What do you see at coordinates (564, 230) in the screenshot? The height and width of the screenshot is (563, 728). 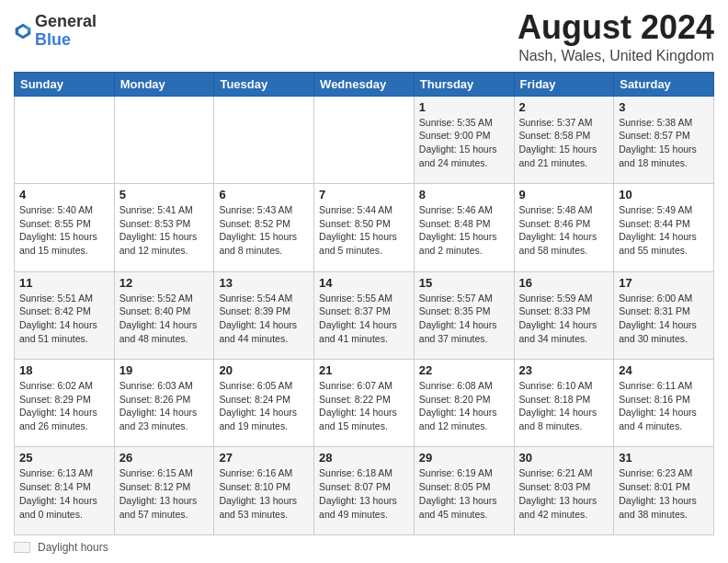 I see `day-info: Sunrise: 5:48 AM Sunset: 8:46 PM Dayligh…` at bounding box center [564, 230].